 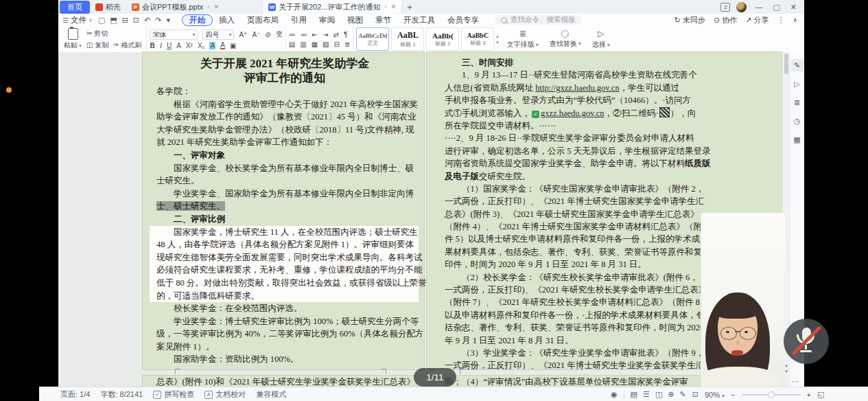 What do you see at coordinates (671, 394) in the screenshot?
I see `view-mode-icon: ⊕` at bounding box center [671, 394].